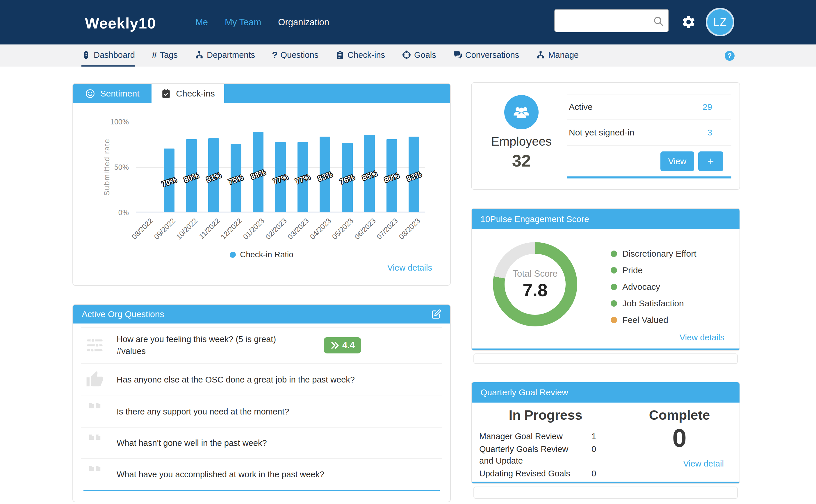 The height and width of the screenshot is (504, 816). Describe the element at coordinates (549, 436) in the screenshot. I see `goal-row: Manager Goal Review 1` at that location.